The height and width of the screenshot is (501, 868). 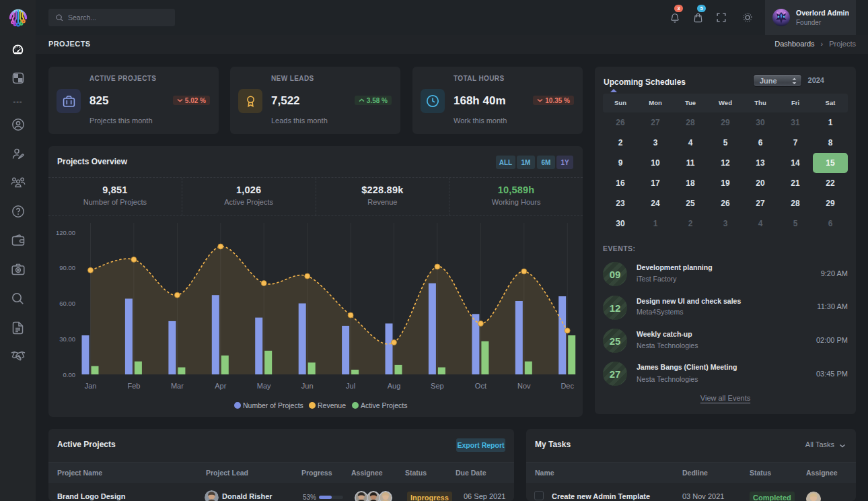 I want to click on svg-text: Feb, so click(x=133, y=386).